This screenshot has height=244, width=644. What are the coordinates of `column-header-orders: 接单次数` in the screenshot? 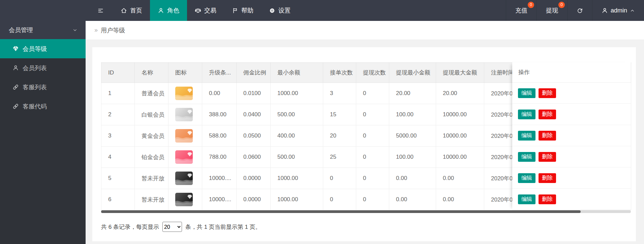 It's located at (340, 73).